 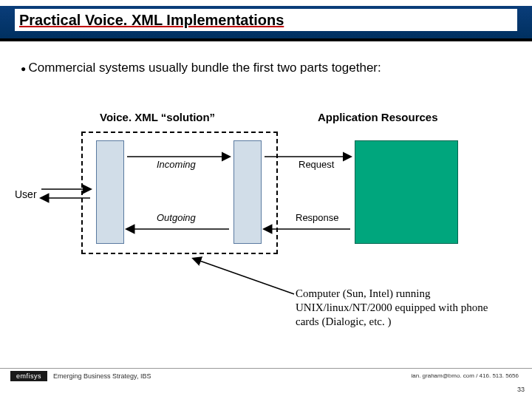 What do you see at coordinates (29, 376) in the screenshot?
I see `logo-emfisys: emfisys` at bounding box center [29, 376].